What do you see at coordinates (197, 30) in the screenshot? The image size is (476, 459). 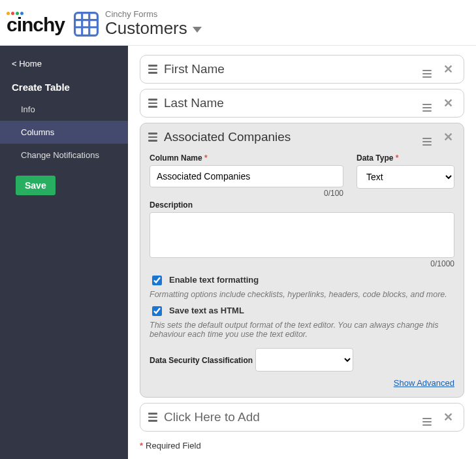 I see `chevron-down-icon` at bounding box center [197, 30].